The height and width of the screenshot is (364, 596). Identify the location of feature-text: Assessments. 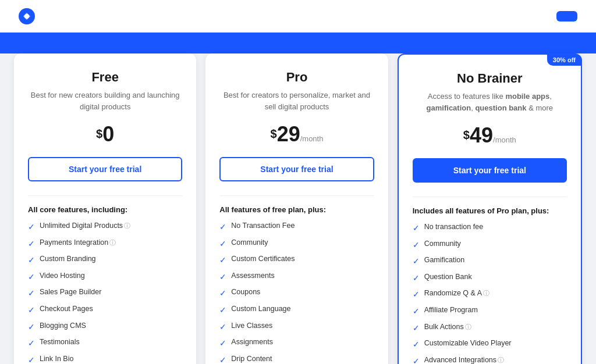
(253, 276).